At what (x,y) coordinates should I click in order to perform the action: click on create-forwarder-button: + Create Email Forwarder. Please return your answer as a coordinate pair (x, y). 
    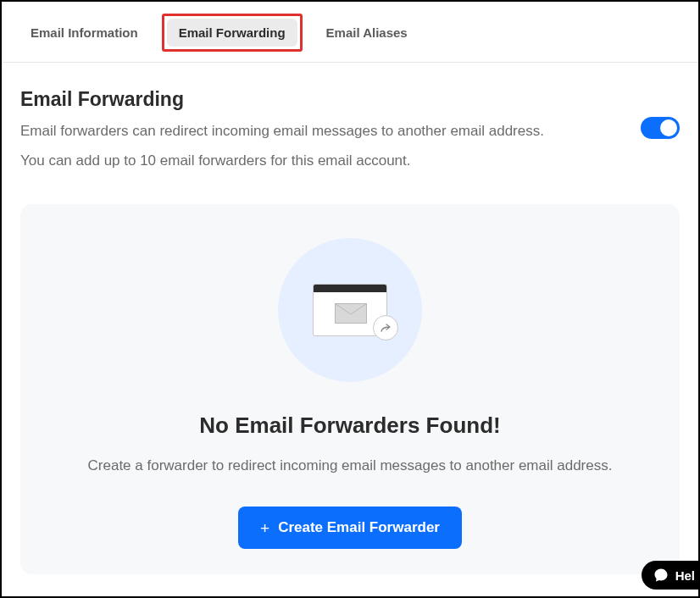
    Looking at the image, I should click on (350, 528).